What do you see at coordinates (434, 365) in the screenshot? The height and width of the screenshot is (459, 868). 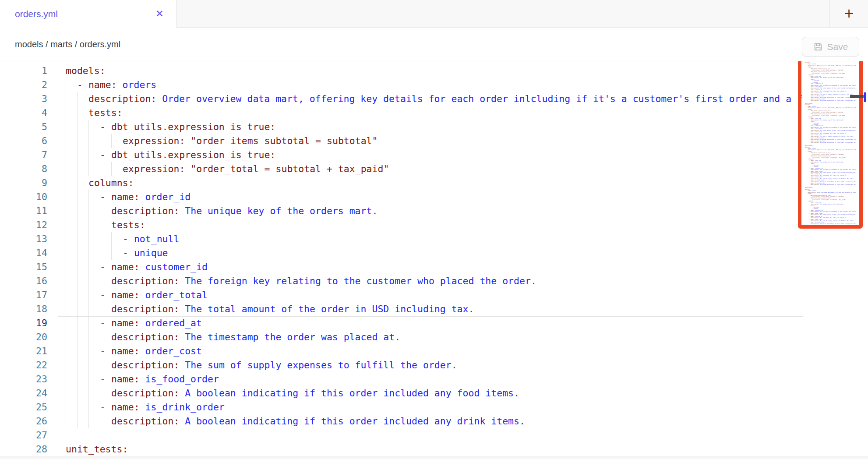 I see `code-line: description: The sum of supply expenses …` at bounding box center [434, 365].